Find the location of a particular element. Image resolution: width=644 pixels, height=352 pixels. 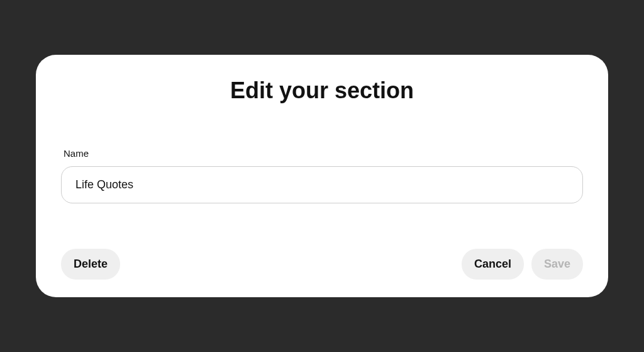

modal-button-row: Delete Cancel Save is located at coordinates (322, 264).